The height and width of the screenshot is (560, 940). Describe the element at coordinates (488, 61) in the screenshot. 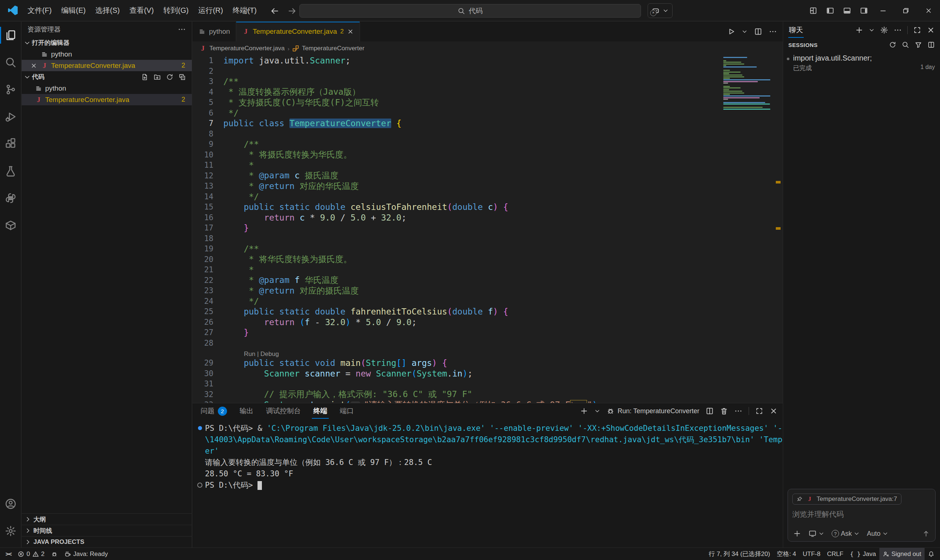

I see `code-line-1: 1import java.util.Scanner;` at that location.